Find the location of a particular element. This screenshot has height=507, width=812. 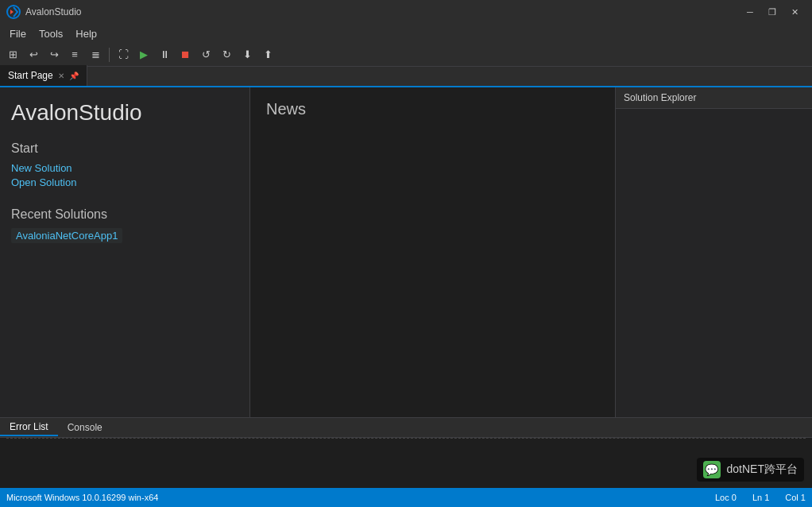

solution-explorer-title: Solution Explorer is located at coordinates (713, 99).